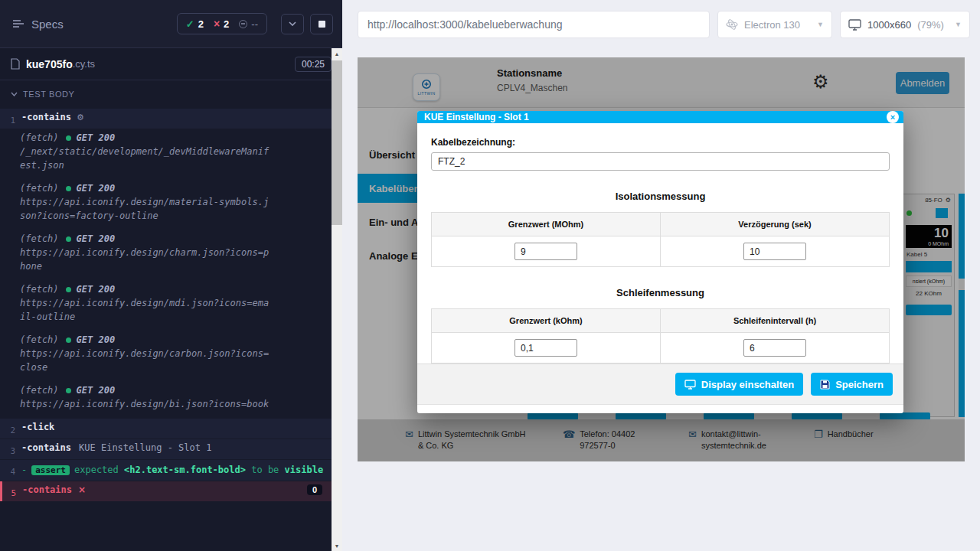  I want to click on cable-name-input, so click(660, 161).